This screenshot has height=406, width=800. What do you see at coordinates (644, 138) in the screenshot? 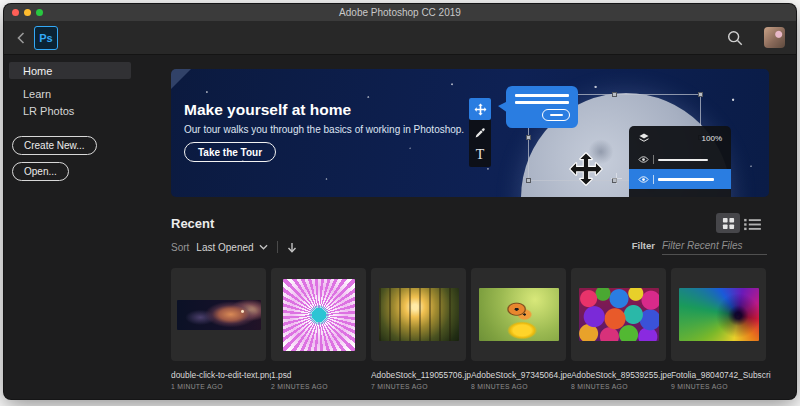
I see `layers-icon` at bounding box center [644, 138].